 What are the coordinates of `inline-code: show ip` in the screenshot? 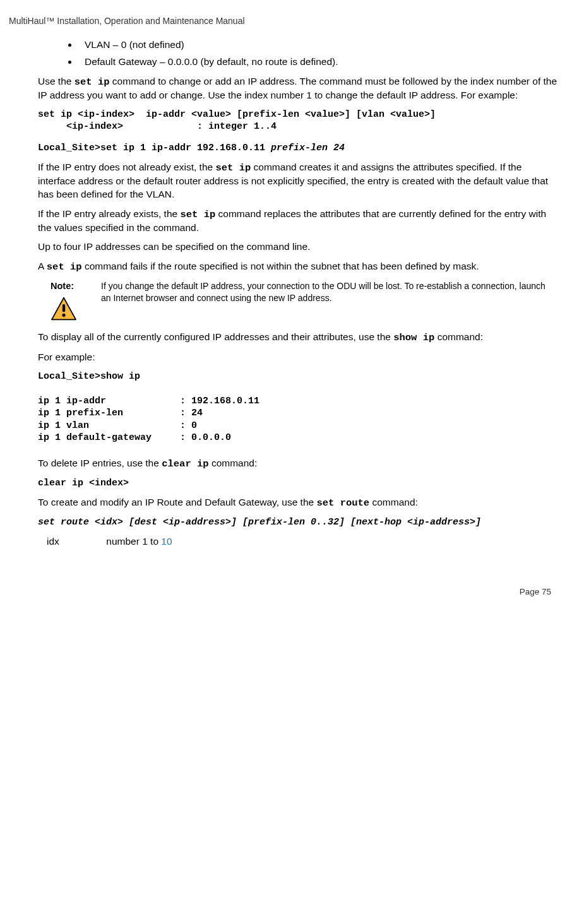 It's located at (414, 338).